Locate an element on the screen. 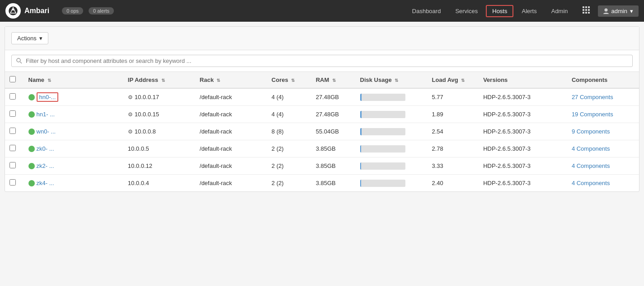 The height and width of the screenshot is (286, 644). col-header-rack: Rack ⇅ is located at coordinates (231, 80).